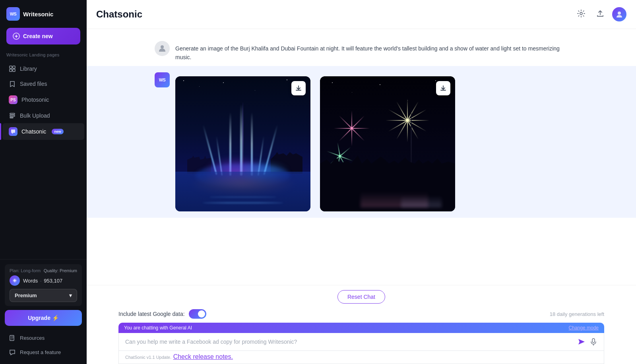  What do you see at coordinates (243, 144) in the screenshot?
I see `fountain-image` at bounding box center [243, 144].